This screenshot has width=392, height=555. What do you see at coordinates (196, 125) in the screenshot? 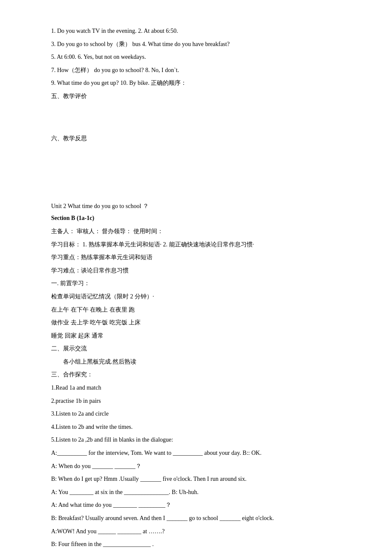
I see `spacer2` at bounding box center [196, 125].